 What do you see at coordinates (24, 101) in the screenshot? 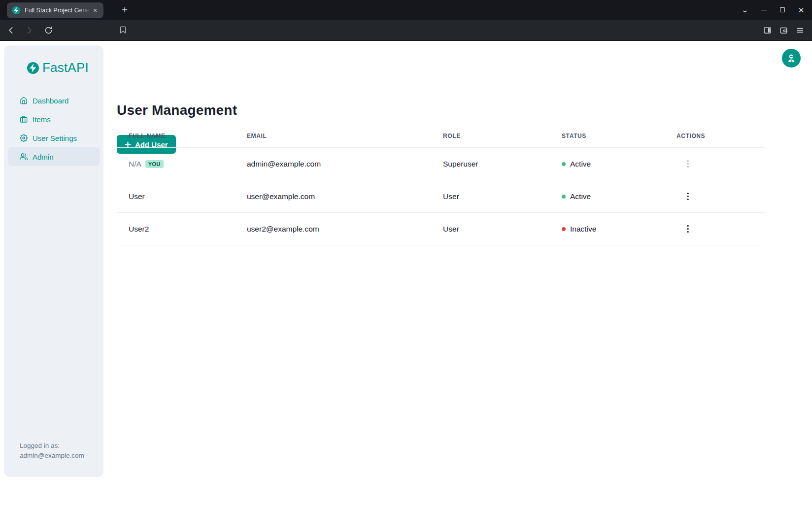
I see `home-icon` at bounding box center [24, 101].